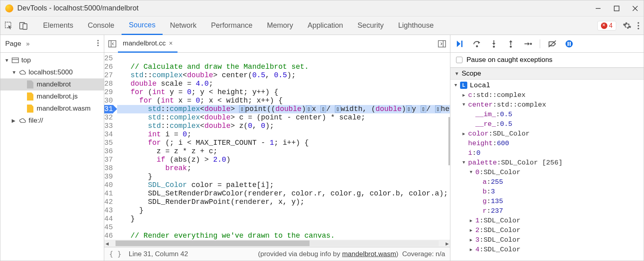 The height and width of the screenshot is (261, 644). I want to click on debug-info-link: mandelbrot.wasm, so click(369, 254).